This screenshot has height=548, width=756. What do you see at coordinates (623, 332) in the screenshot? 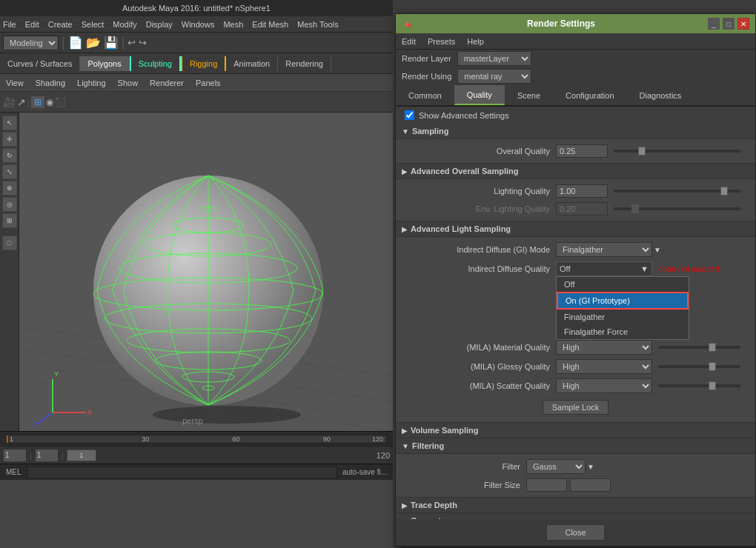
I see `dropdown-option-finalgather-force: Finalgather Force` at bounding box center [623, 332].